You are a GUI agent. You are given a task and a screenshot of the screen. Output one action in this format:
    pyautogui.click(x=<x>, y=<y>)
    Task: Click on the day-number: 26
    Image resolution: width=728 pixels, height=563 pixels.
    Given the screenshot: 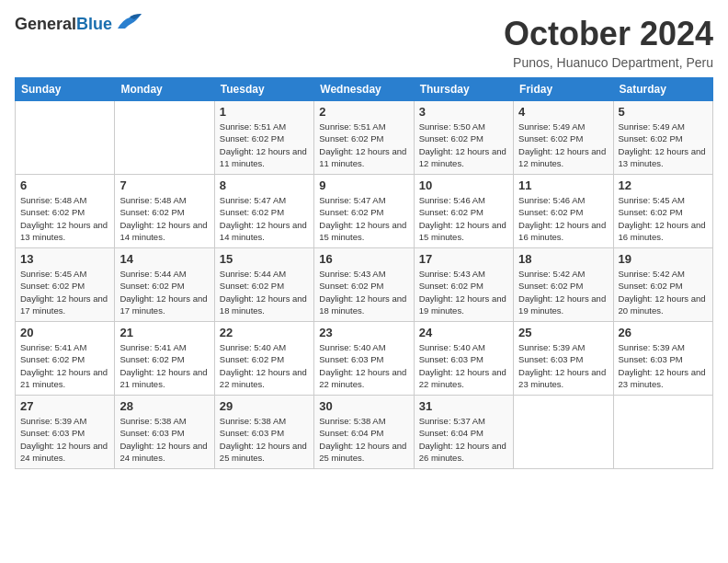 What is the action you would take?
    pyautogui.click(x=664, y=333)
    